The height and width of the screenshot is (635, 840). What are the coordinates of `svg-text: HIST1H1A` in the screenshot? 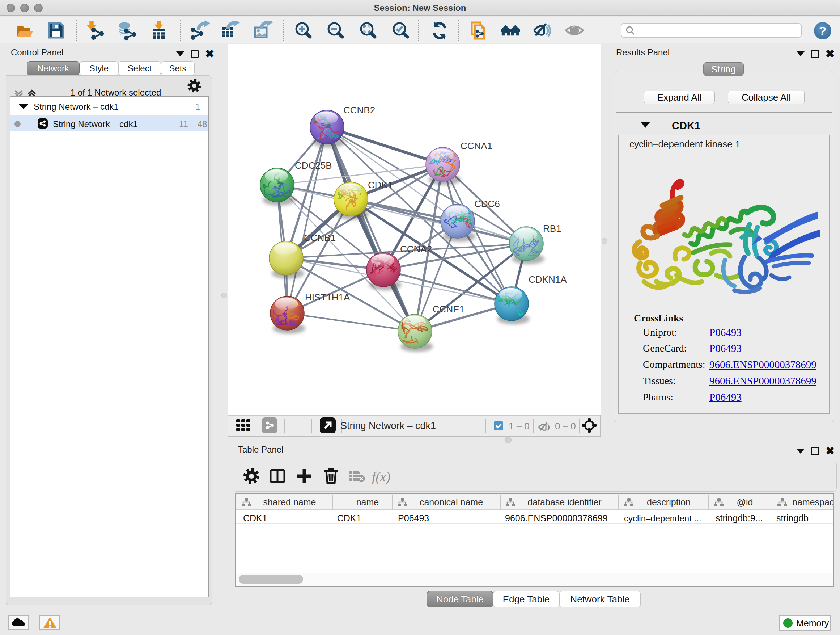 It's located at (327, 297).